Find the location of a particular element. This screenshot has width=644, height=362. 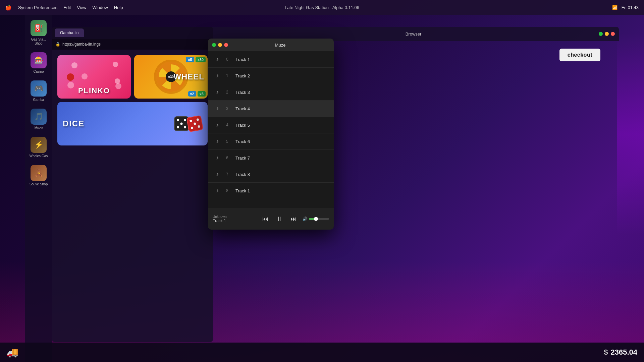

track-name-1: Track 2 is located at coordinates (282, 76).